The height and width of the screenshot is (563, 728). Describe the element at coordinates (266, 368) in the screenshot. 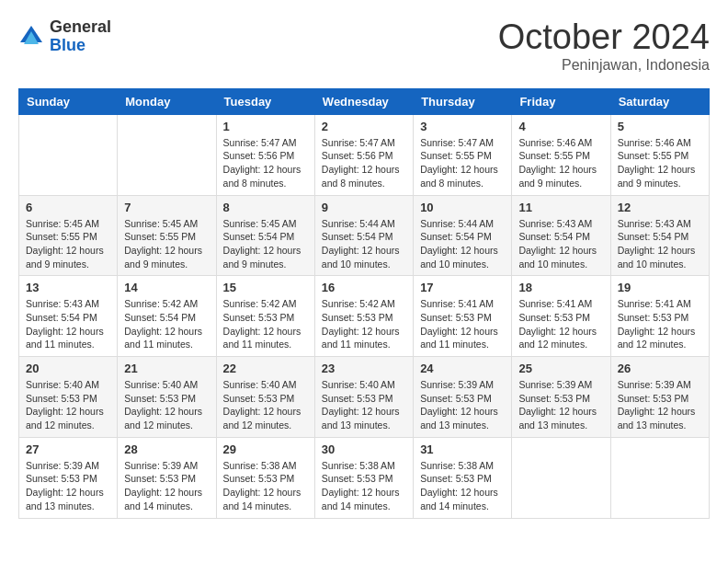

I see `day-number: 22` at that location.